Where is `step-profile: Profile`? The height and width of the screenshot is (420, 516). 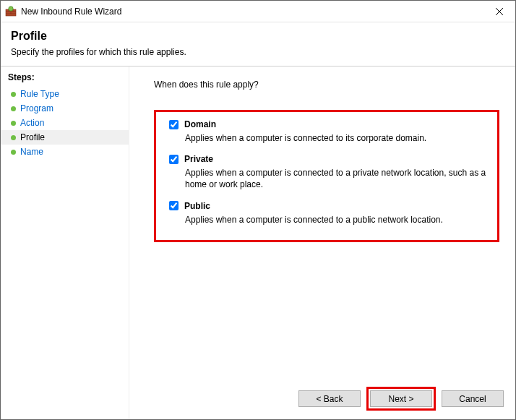 step-profile: Profile is located at coordinates (65, 137).